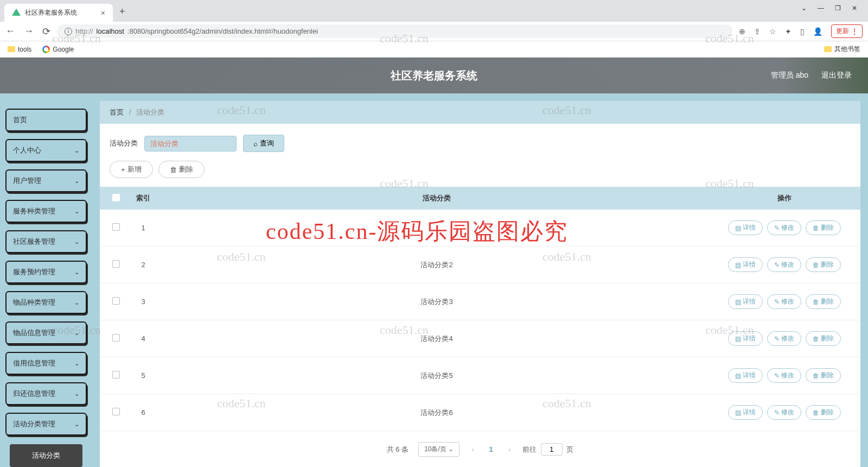 The height and width of the screenshot is (467, 868). I want to click on category-filter-input, so click(190, 143).